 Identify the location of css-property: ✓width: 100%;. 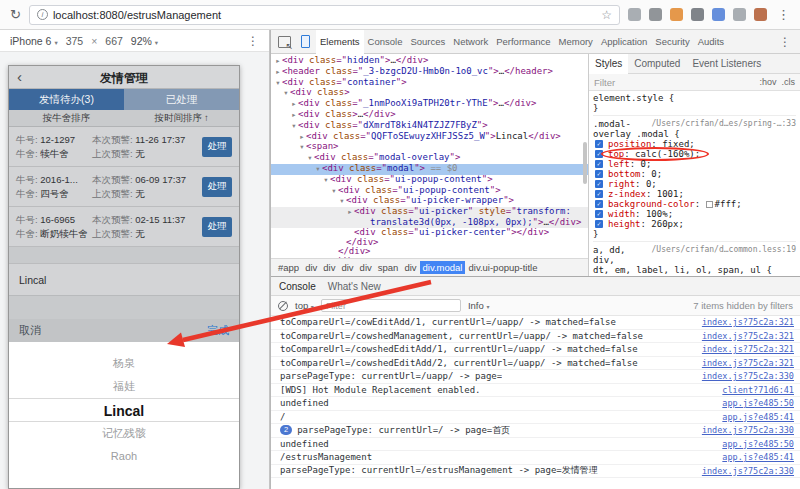
(694, 214).